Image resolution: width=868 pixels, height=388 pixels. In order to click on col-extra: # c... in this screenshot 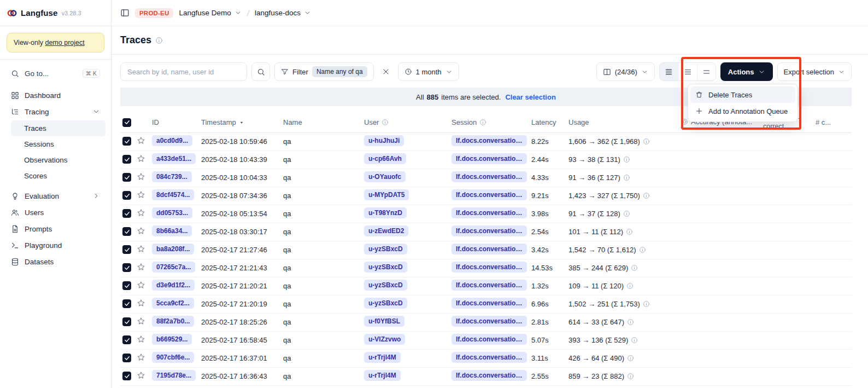, I will do `click(834, 123)`.